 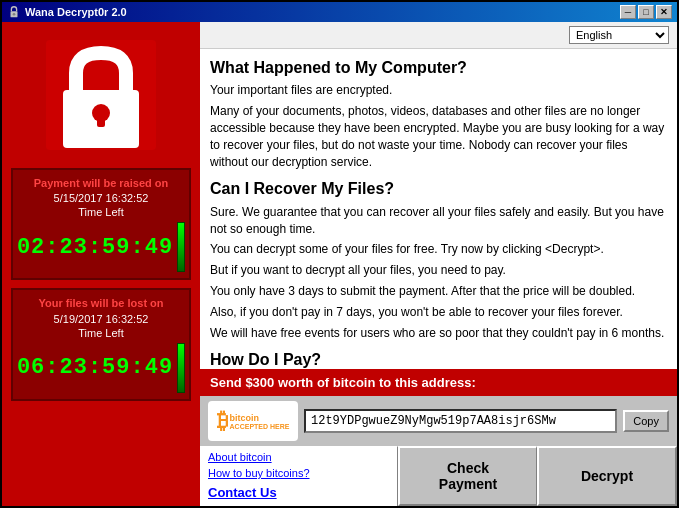 I want to click on timer-box-1: Payment will be raised on 5/15/2017 16:3…, so click(x=101, y=224).